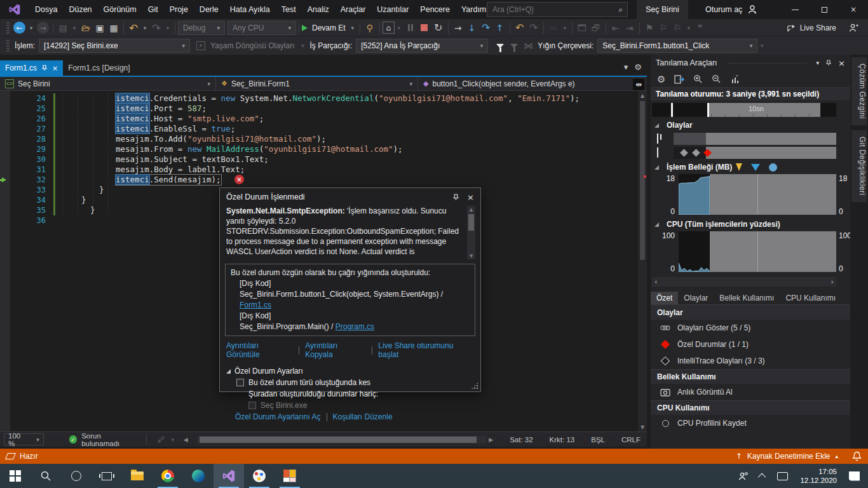  What do you see at coordinates (253, 46) in the screenshot?
I see `lifecycle-events-label: Yaşam Döngüsü Olayları` at bounding box center [253, 46].